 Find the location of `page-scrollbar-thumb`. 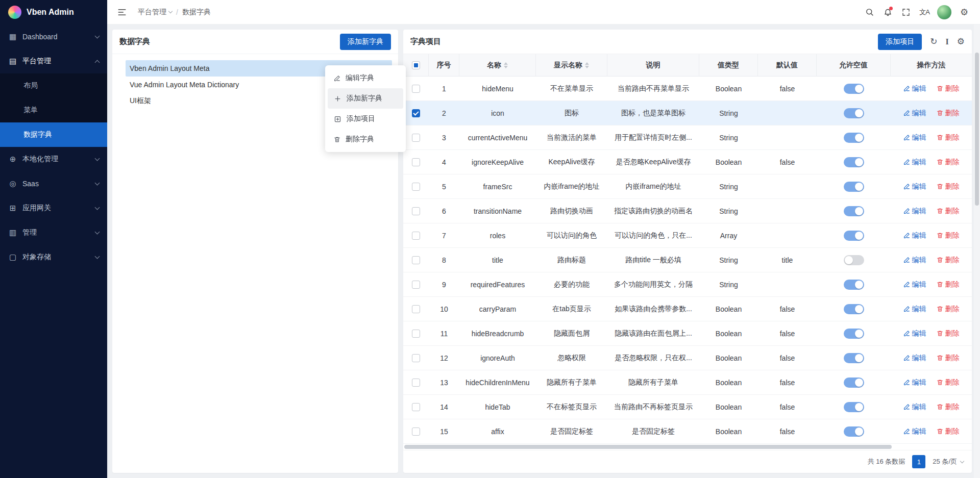

page-scrollbar-thumb is located at coordinates (977, 129).